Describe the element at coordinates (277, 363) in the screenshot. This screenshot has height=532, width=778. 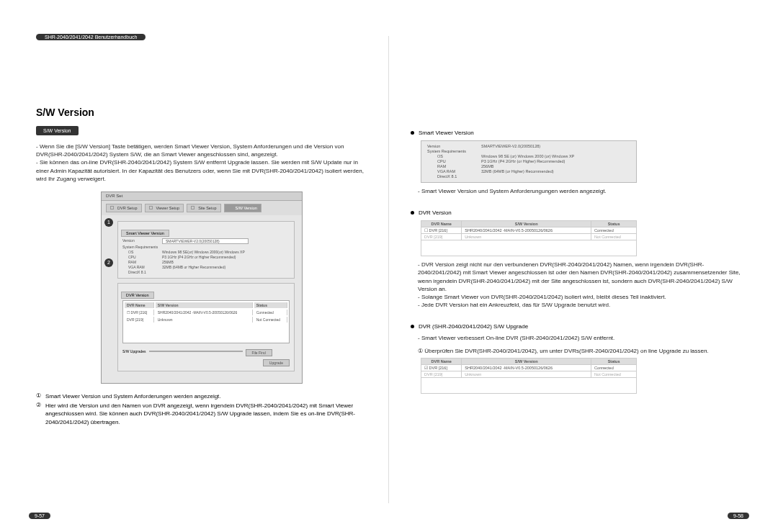
I see `upgrade-button: Upgrade` at that location.